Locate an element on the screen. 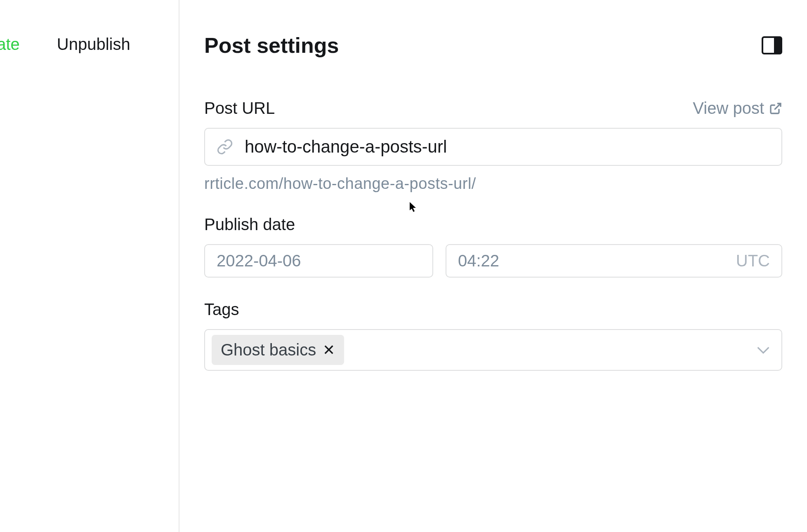  view-post-link: View post is located at coordinates (738, 108).